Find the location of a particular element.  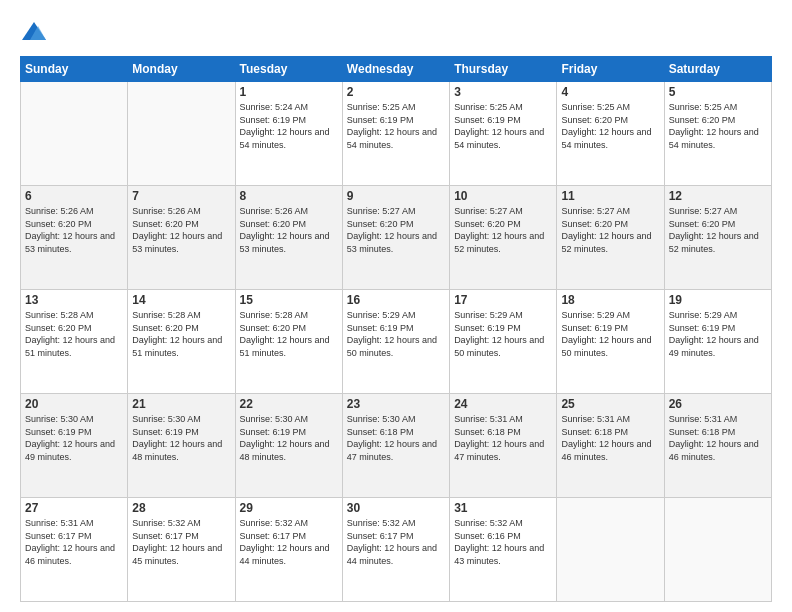

day-number: 15 is located at coordinates (289, 300).